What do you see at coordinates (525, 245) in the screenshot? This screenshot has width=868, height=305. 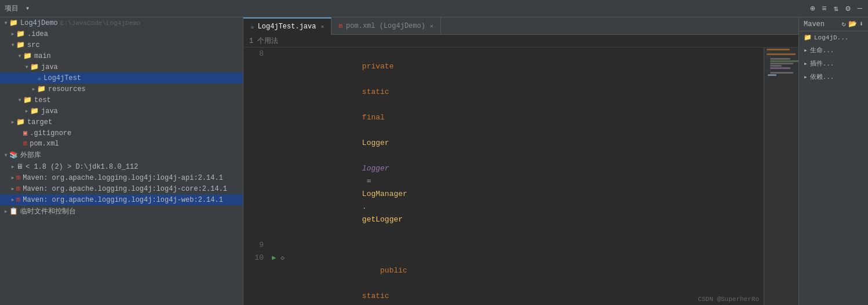 I see `line-code` at bounding box center [525, 245].